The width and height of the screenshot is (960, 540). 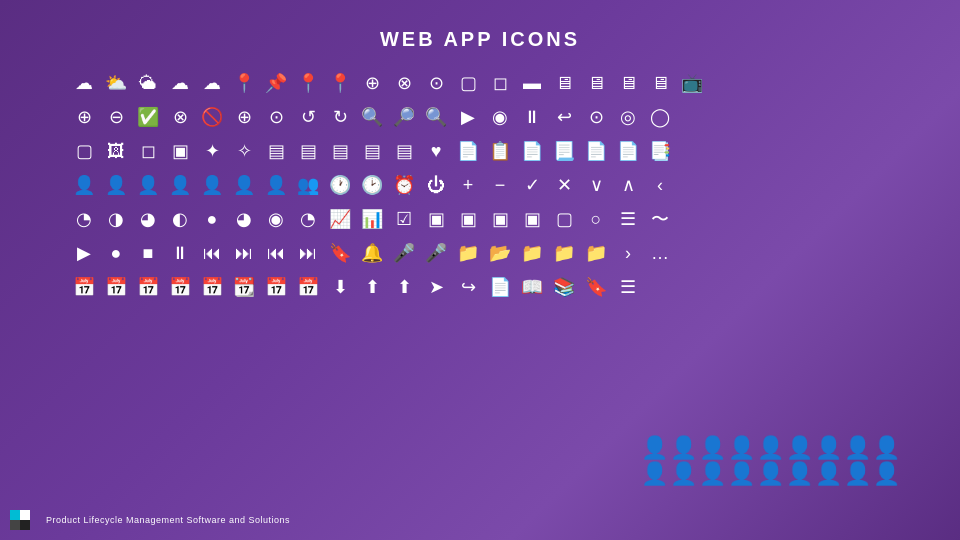 I want to click on chevron-right-icon: ›, so click(x=628, y=253).